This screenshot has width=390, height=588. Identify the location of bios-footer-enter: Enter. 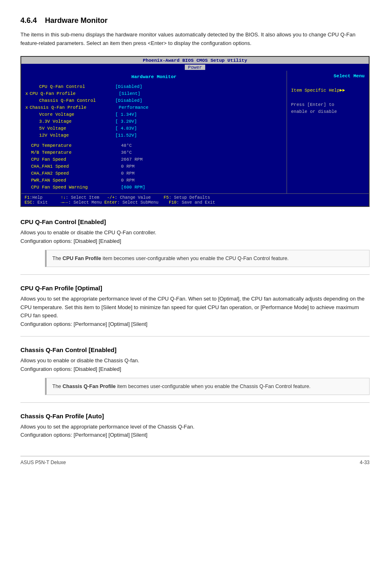
(111, 202).